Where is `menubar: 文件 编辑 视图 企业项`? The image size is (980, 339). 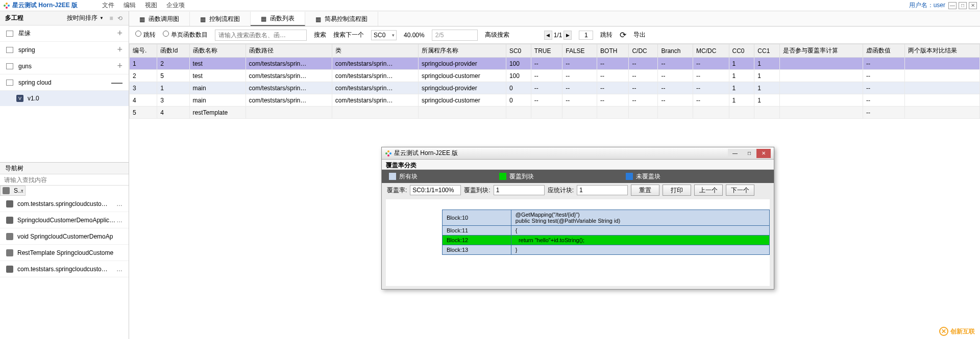 menubar: 文件 编辑 视图 企业项 is located at coordinates (143, 5).